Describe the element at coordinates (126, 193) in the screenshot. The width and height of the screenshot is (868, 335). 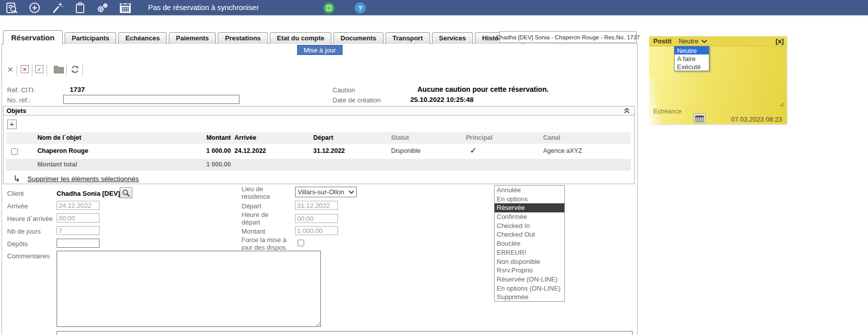
I see `client-search-icon` at that location.